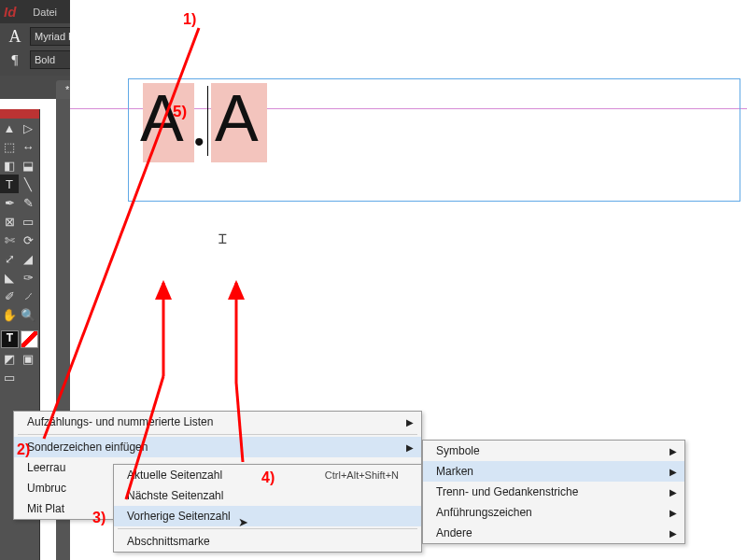 This screenshot has width=747, height=560. I want to click on selection-tool-icon: ▲, so click(9, 128).